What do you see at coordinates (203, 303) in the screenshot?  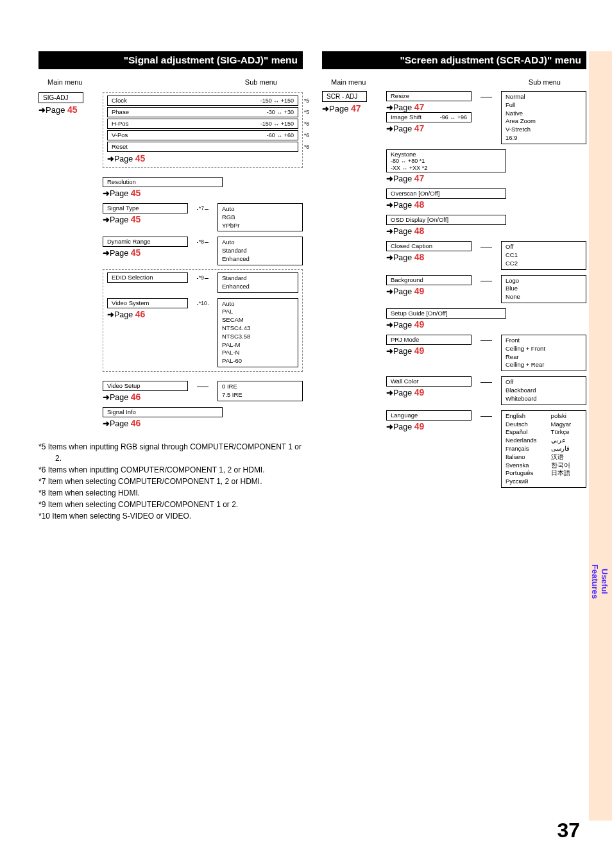 I see `note: *10` at bounding box center [203, 303].